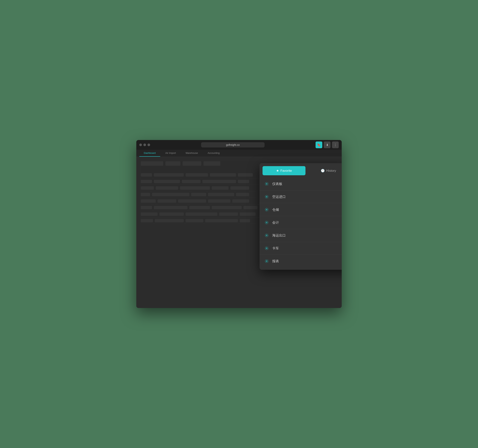 The width and height of the screenshot is (478, 448). I want to click on reports-icon, so click(267, 261).